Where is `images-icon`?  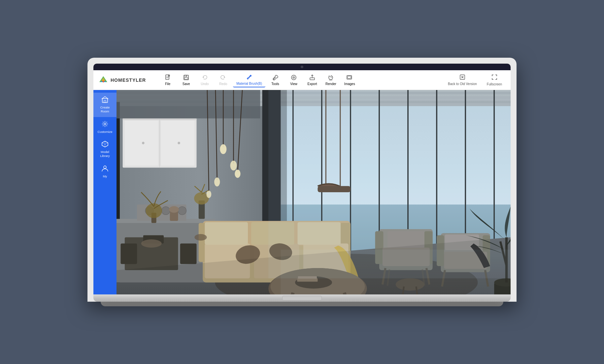 images-icon is located at coordinates (350, 78).